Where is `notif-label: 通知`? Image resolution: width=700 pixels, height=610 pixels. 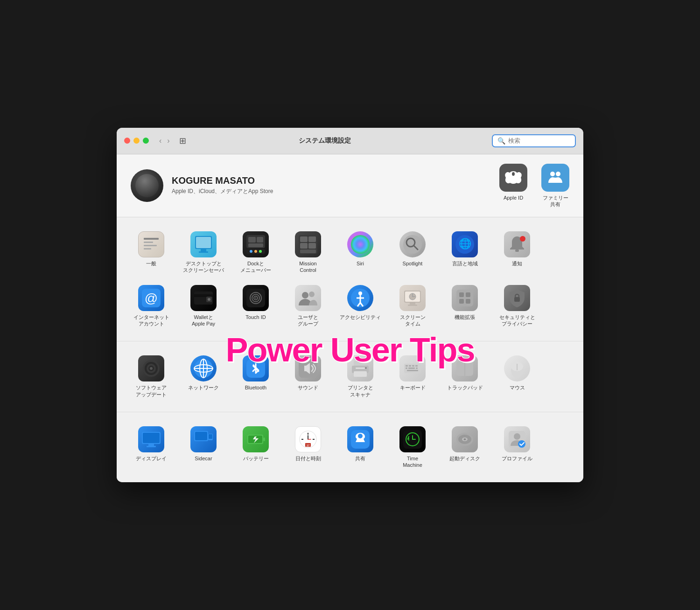 notif-label: 通知 is located at coordinates (517, 263).